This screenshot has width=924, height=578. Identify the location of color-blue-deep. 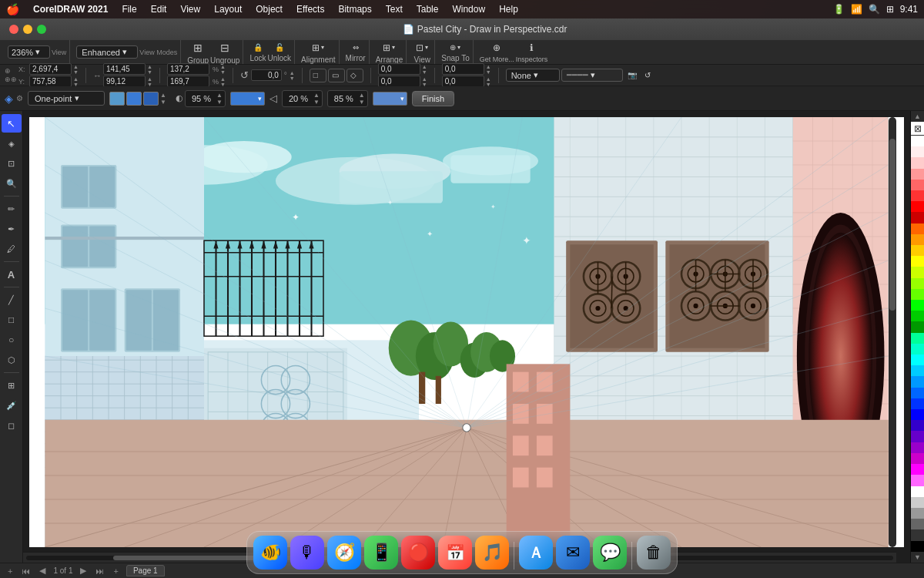
(918, 404).